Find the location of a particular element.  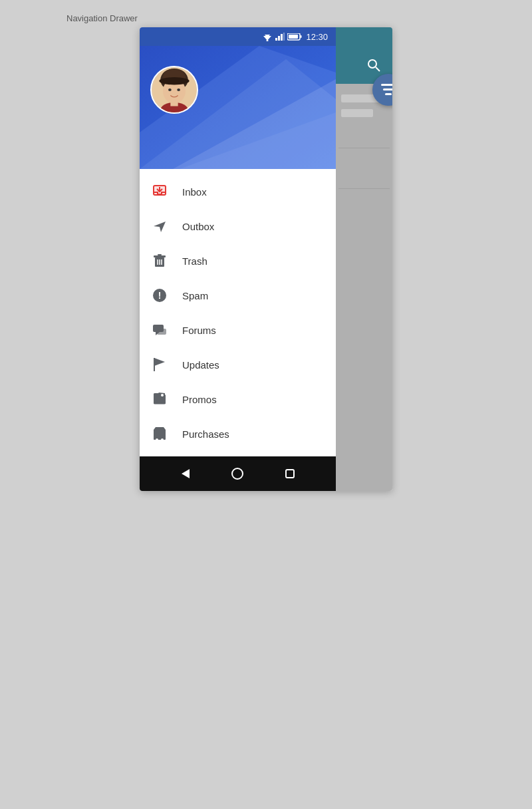

inbox-label: Inbox is located at coordinates (194, 192).